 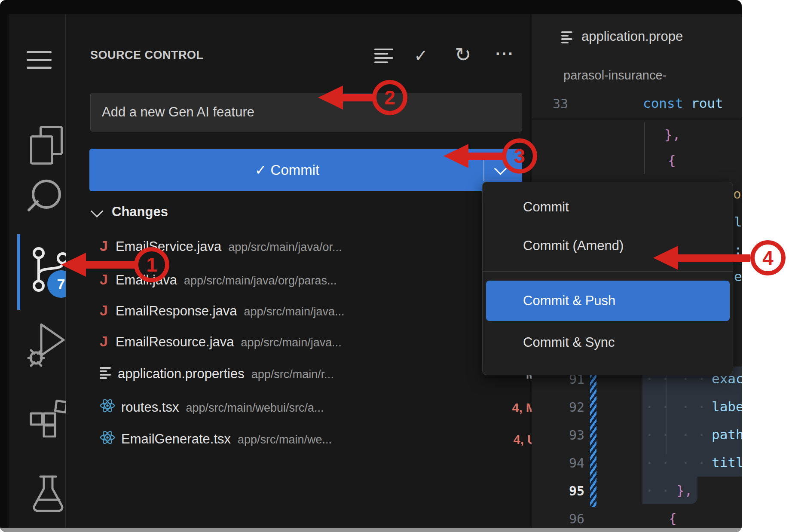 I want to click on activity-active-indicator, so click(x=19, y=272).